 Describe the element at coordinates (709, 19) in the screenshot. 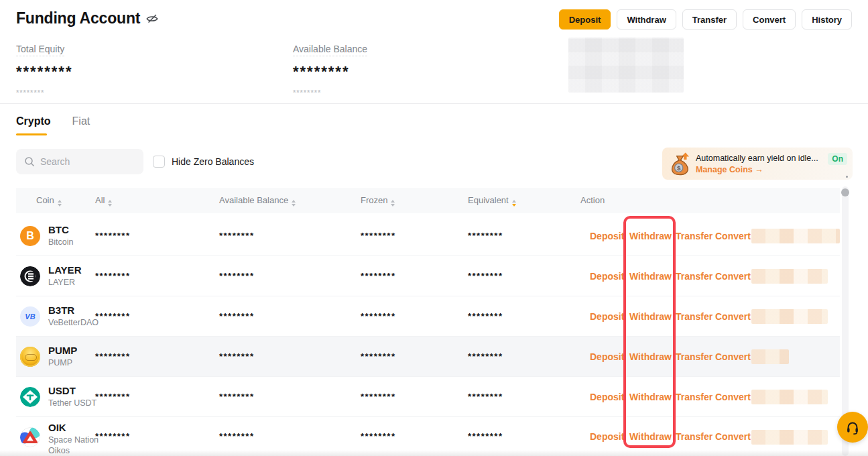

I see `transfer-button: Transfer` at that location.